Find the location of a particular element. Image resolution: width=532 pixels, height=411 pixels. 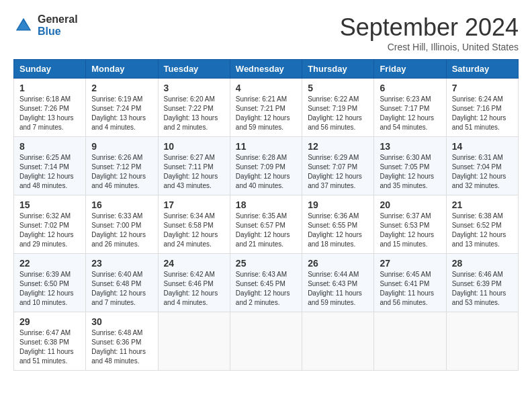

day-info: Sunrise: 6:35 AMSunset: 6:57 PMDaylight:… is located at coordinates (266, 230).